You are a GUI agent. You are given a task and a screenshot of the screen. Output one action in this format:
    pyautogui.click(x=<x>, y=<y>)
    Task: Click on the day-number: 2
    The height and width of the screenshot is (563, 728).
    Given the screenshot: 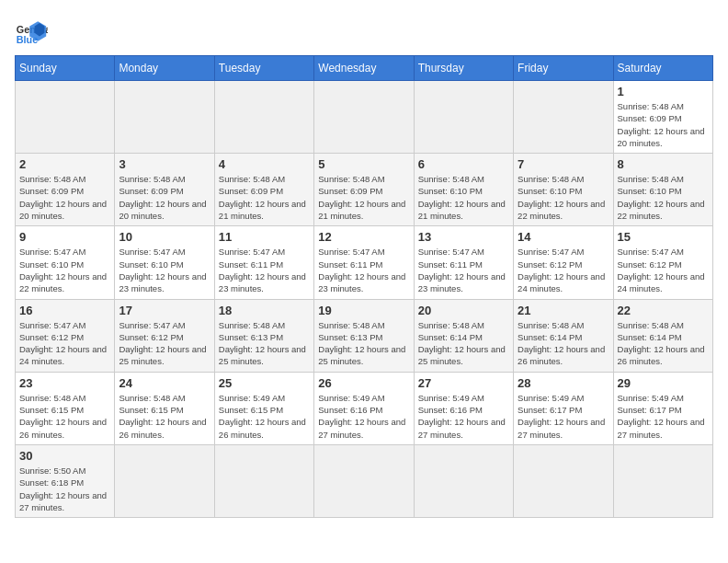 What is the action you would take?
    pyautogui.click(x=64, y=164)
    